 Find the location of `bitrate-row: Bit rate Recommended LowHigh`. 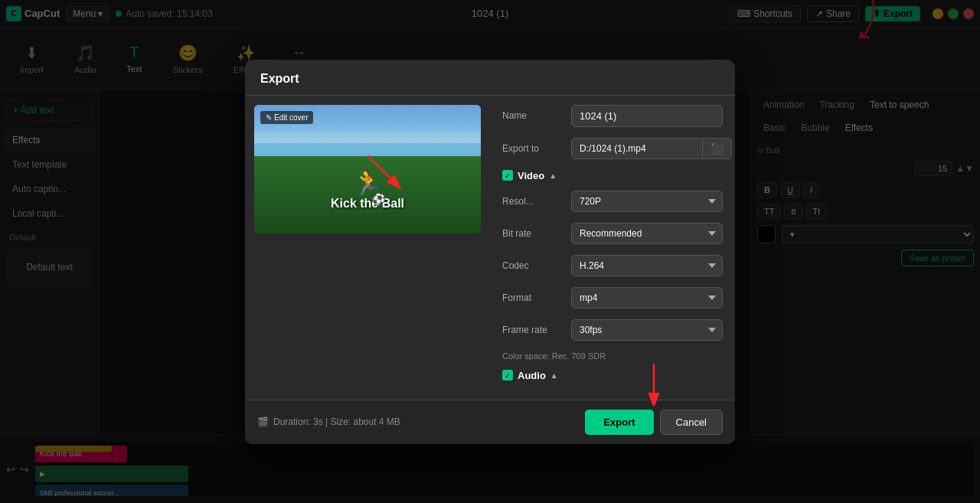

bitrate-row: Bit rate Recommended LowHigh is located at coordinates (612, 234).